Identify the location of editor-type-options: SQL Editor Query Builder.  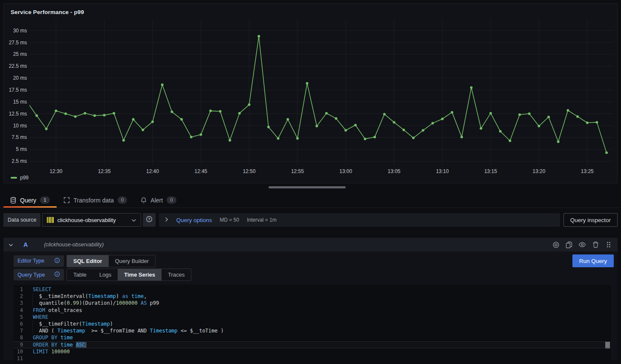
(111, 261).